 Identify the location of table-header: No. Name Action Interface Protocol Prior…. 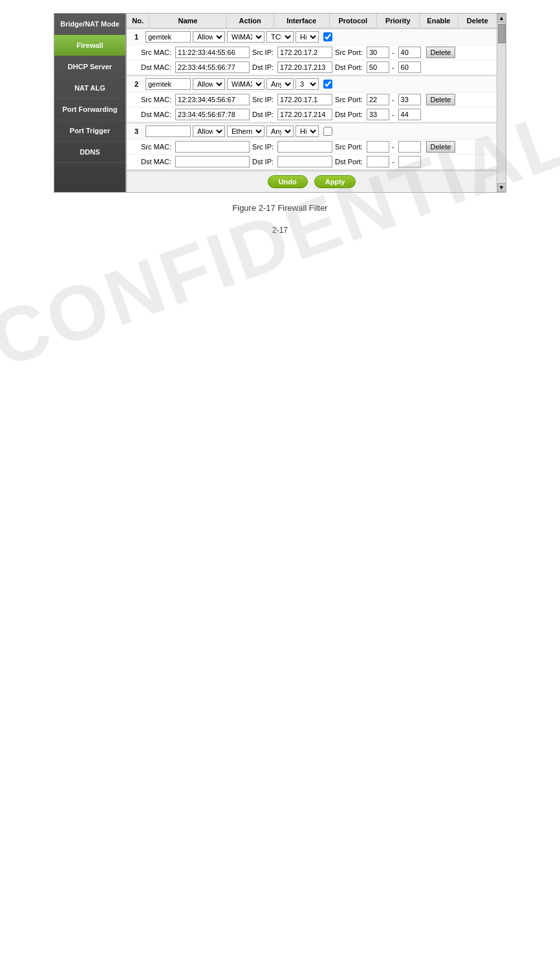
(312, 21).